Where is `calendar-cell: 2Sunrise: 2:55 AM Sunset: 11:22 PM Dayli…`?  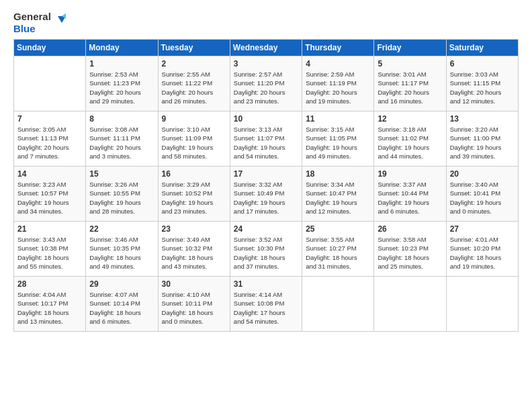
calendar-cell: 2Sunrise: 2:55 AM Sunset: 11:22 PM Dayli… is located at coordinates (193, 84).